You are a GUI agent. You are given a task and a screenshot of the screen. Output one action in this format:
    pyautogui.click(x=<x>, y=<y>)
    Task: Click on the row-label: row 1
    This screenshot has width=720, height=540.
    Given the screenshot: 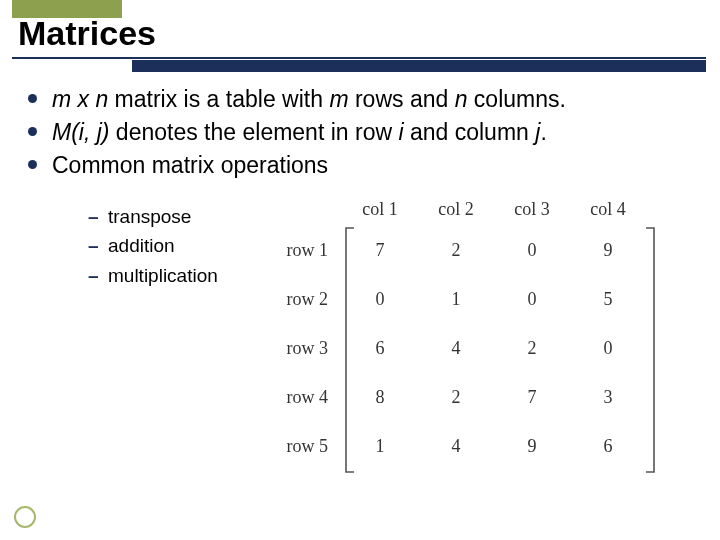 What is the action you would take?
    pyautogui.click(x=306, y=250)
    